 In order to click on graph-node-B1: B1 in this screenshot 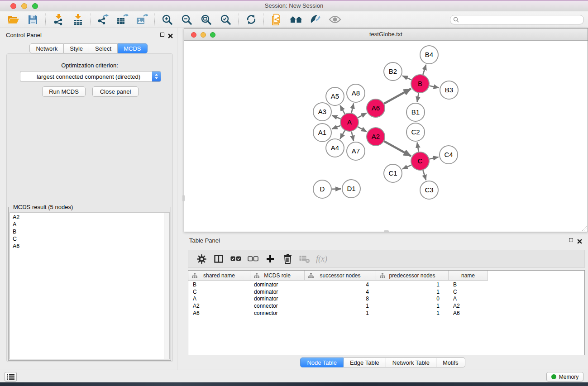, I will do `click(416, 112)`.